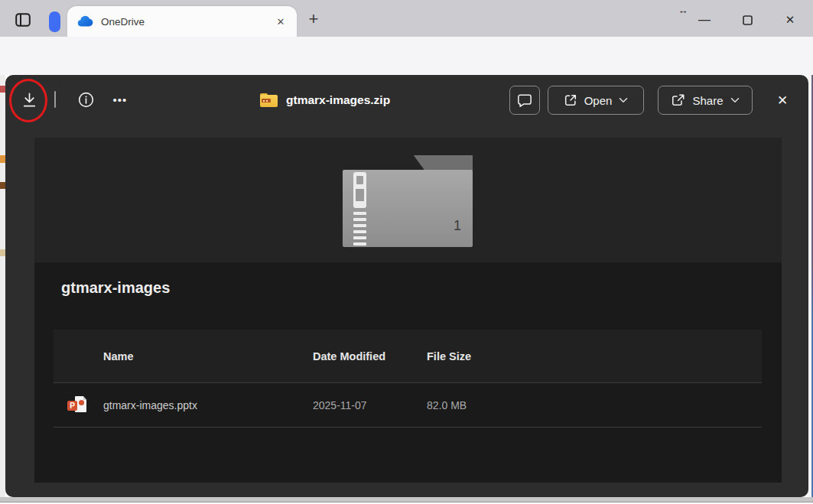 This screenshot has width=813, height=504. What do you see at coordinates (790, 20) in the screenshot?
I see `window-close-button: ✕` at bounding box center [790, 20].